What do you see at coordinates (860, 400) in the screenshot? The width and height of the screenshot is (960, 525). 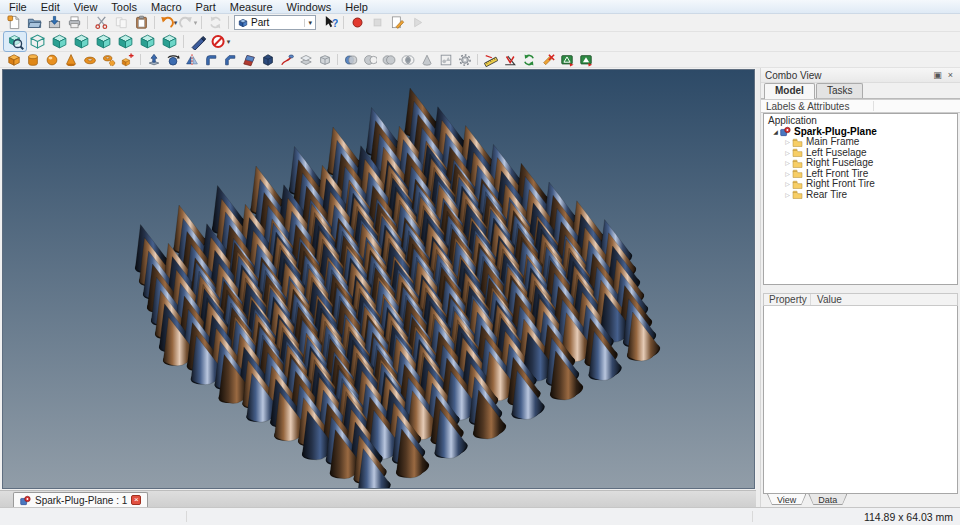 I see `property-panel-body` at bounding box center [860, 400].